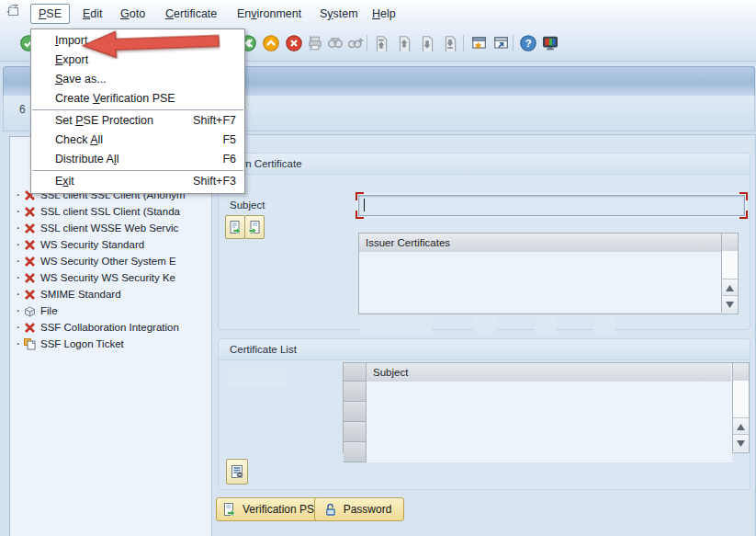 The width and height of the screenshot is (756, 536). Describe the element at coordinates (384, 14) in the screenshot. I see `menubar-item-help: Help` at that location.